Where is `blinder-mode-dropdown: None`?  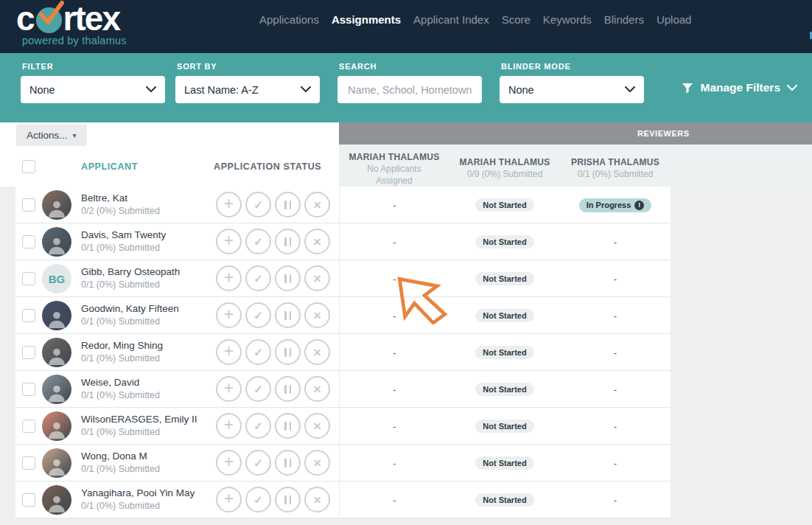 blinder-mode-dropdown: None is located at coordinates (572, 90).